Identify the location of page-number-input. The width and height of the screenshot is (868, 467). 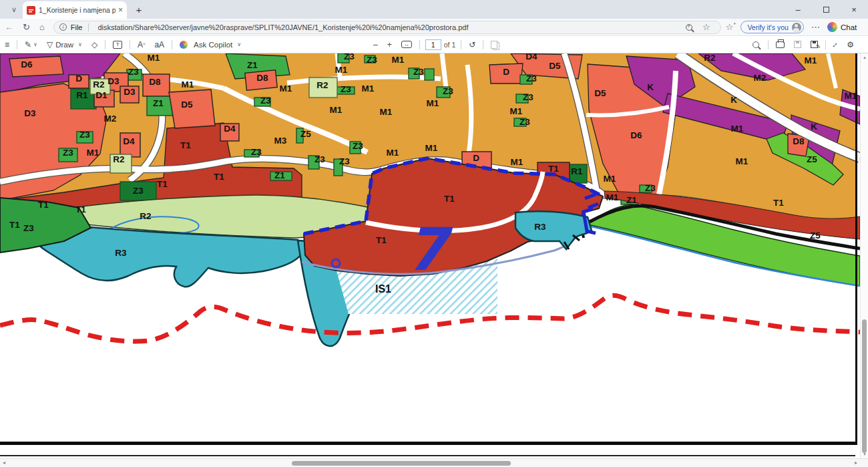
(433, 45).